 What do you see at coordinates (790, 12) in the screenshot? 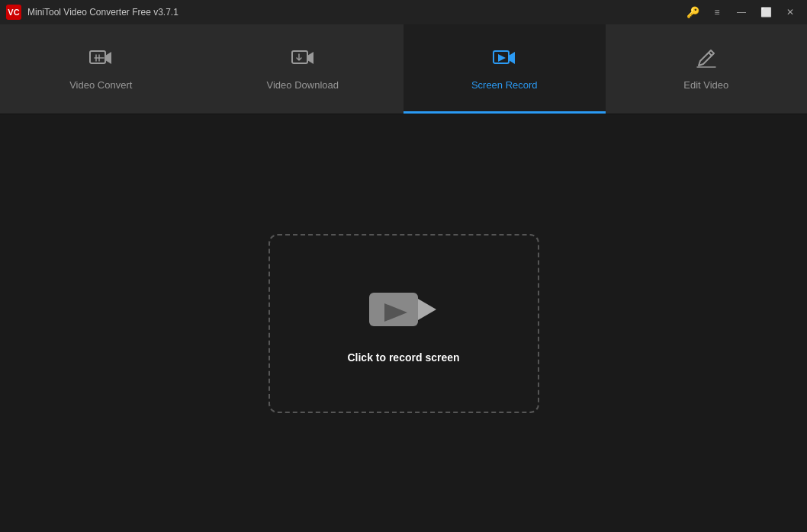
I see `close-icon: ✕` at bounding box center [790, 12].